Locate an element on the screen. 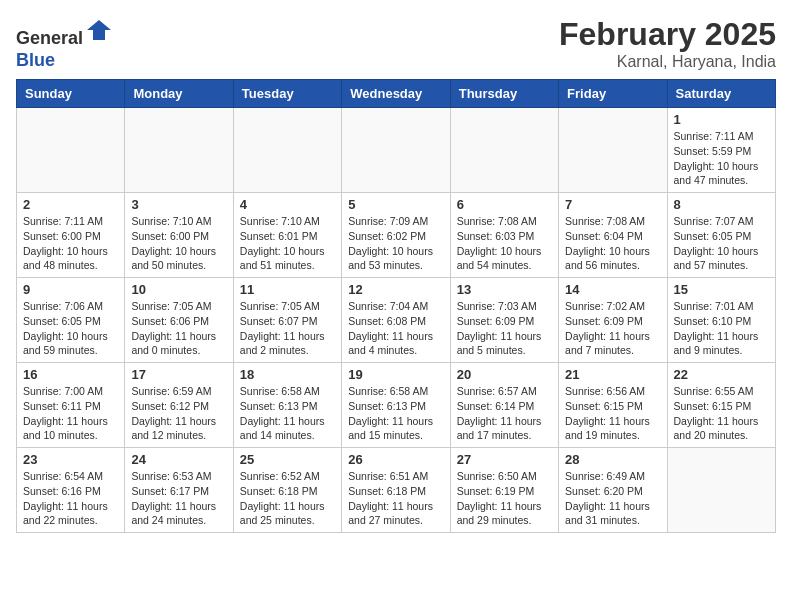  day-info: Sunrise: 6:52 AM Sunset: 6:18 PM Dayligh… is located at coordinates (288, 498).